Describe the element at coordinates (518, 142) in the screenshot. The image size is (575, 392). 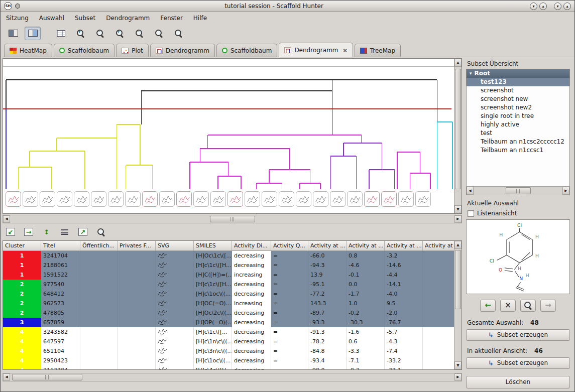
I see `subset-item-teilbaum-an-n1csc2ccccc12: Teilbaum an n1csc2ccccc12` at that location.